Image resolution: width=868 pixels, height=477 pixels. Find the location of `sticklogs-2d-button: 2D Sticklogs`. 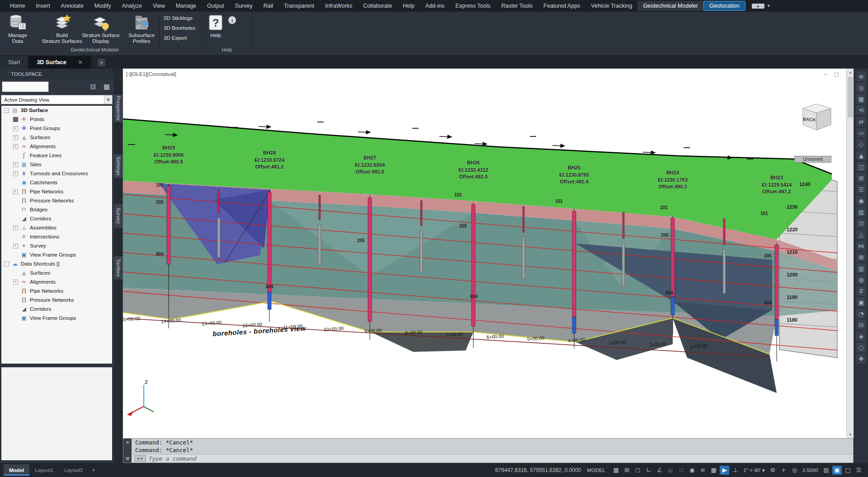

sticklogs-2d-button: 2D Sticklogs is located at coordinates (179, 18).